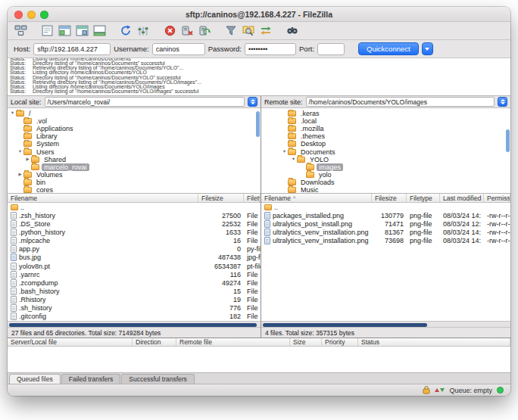  Describe the element at coordinates (386, 182) in the screenshot. I see `tree-item: Downloads` at that location.